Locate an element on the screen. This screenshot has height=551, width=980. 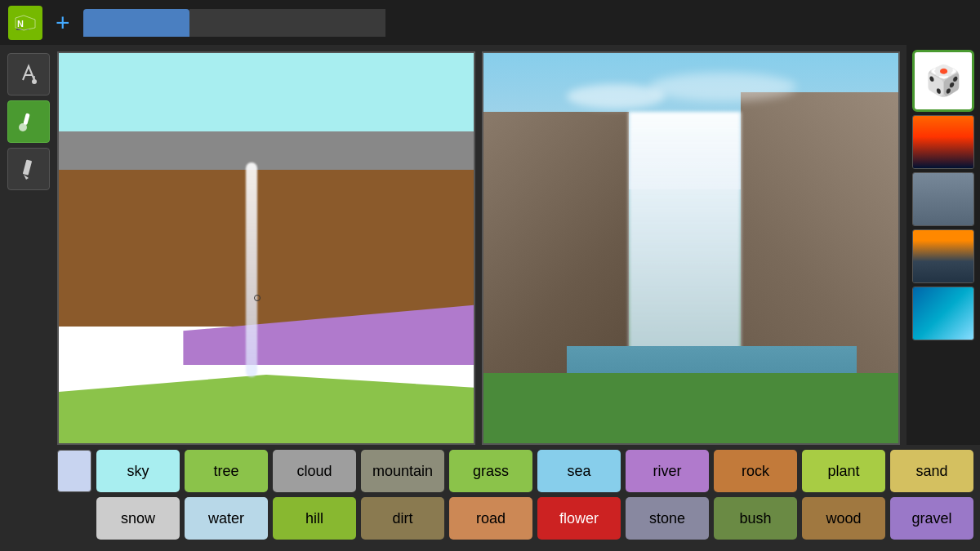
rock-label-button: rock is located at coordinates (755, 471).